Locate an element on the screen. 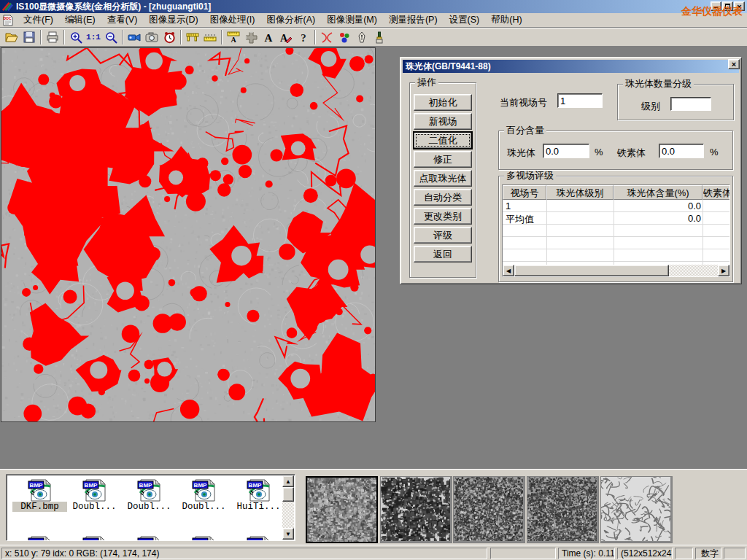 This screenshot has height=560, width=747. ferrite-percent-input is located at coordinates (681, 151).